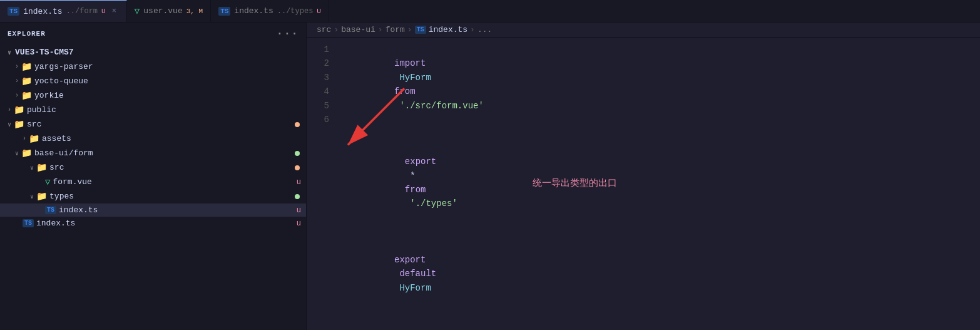 This screenshot has width=980, height=330. I want to click on tab-label: user.vue, so click(163, 11).